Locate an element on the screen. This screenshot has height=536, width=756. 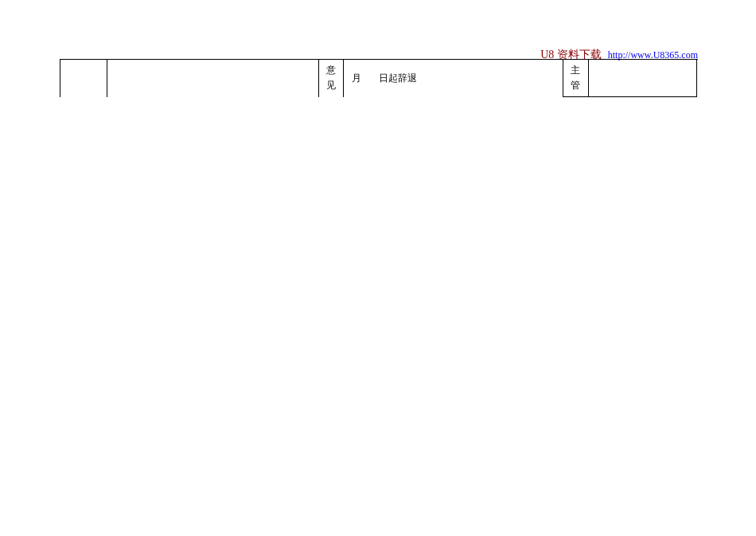
supervisor-char-1: 主 is located at coordinates (575, 70).